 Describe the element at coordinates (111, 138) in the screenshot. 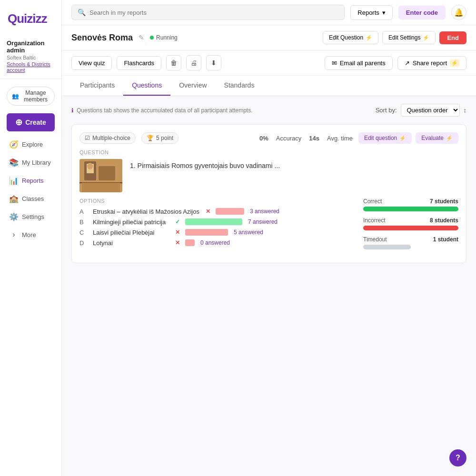

I see `question-type-label: Multiple-choice` at that location.